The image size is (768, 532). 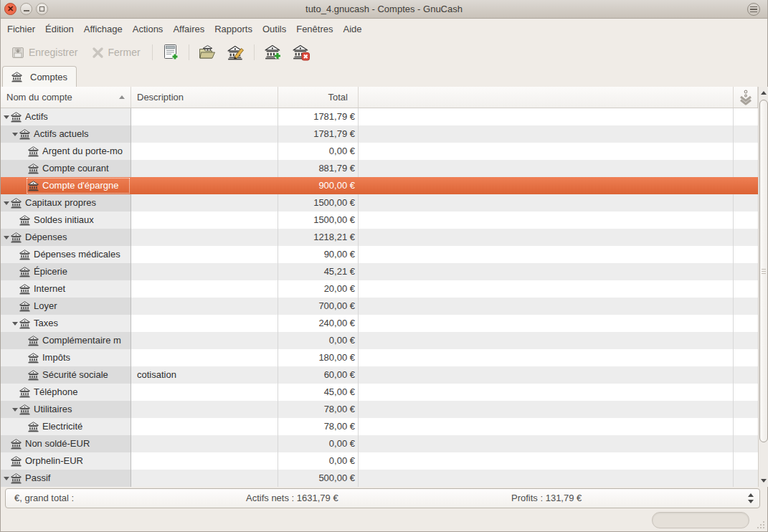 I want to click on account-row: Orphelin-EUR0,00 €, so click(x=379, y=461).